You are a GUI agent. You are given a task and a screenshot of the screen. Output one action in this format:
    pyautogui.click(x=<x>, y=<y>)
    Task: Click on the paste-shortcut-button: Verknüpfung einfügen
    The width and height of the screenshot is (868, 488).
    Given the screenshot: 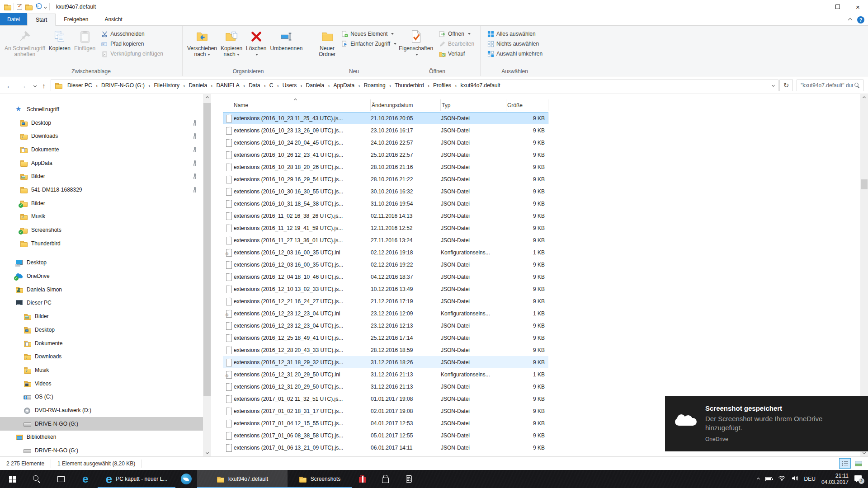 What is the action you would take?
    pyautogui.click(x=132, y=54)
    